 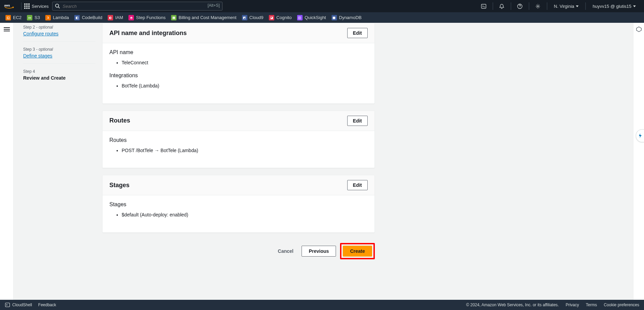 What do you see at coordinates (88, 18) in the screenshot?
I see `fav-codebuild: ◧CodeBuild` at bounding box center [88, 18].